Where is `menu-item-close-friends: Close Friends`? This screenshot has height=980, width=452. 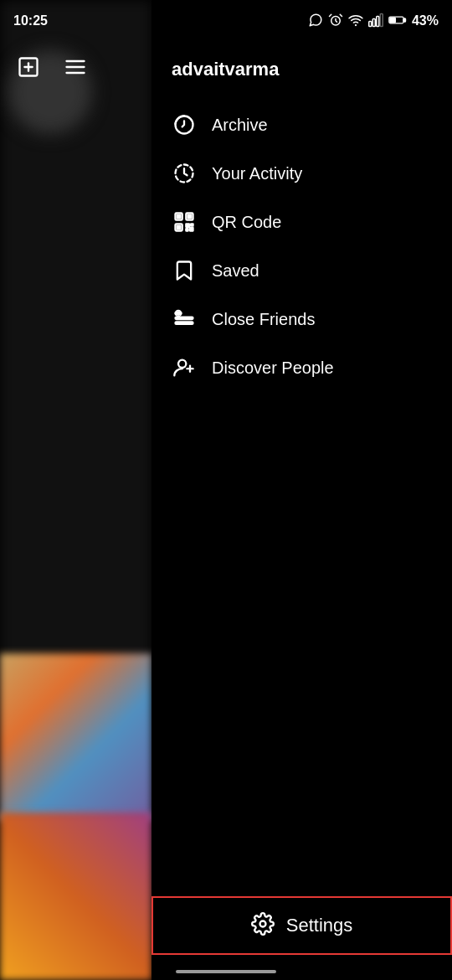
menu-item-close-friends: Close Friends is located at coordinates (301, 319).